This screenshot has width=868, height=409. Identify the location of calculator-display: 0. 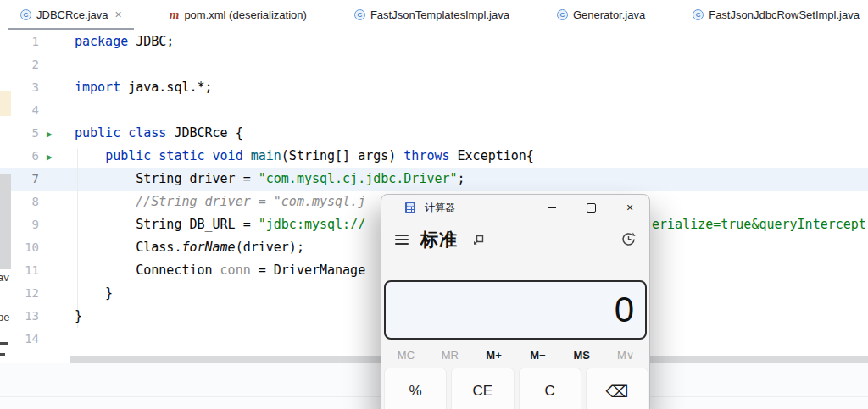
(515, 310).